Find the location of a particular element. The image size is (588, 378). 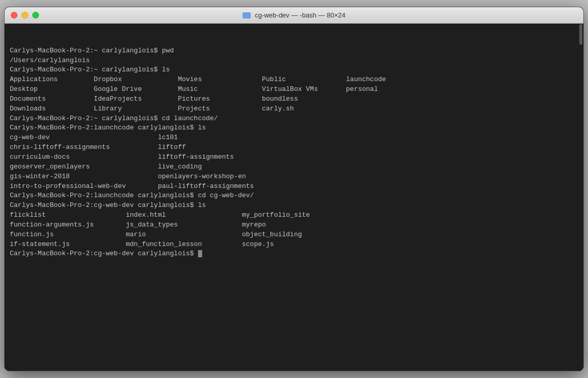

terminal-line: Carlys-MacBook-Pro-2:~ carlylanglois$ ls is located at coordinates (294, 70).